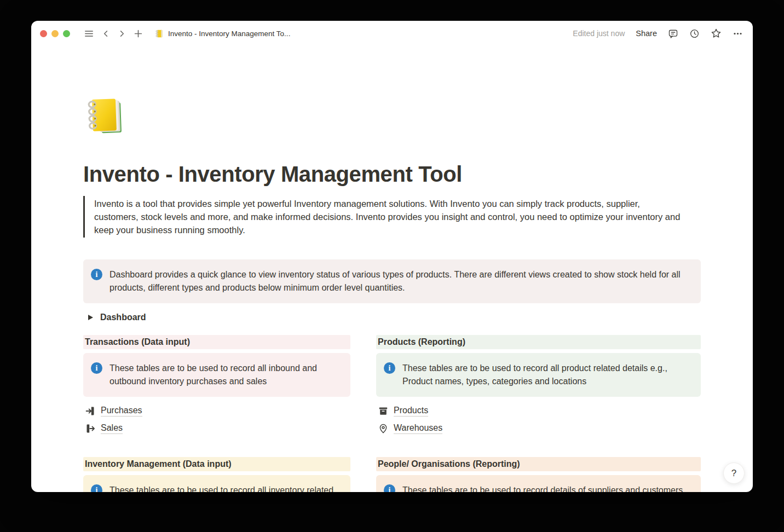  I want to click on dashboard-toggle-label: Dashboard, so click(123, 317).